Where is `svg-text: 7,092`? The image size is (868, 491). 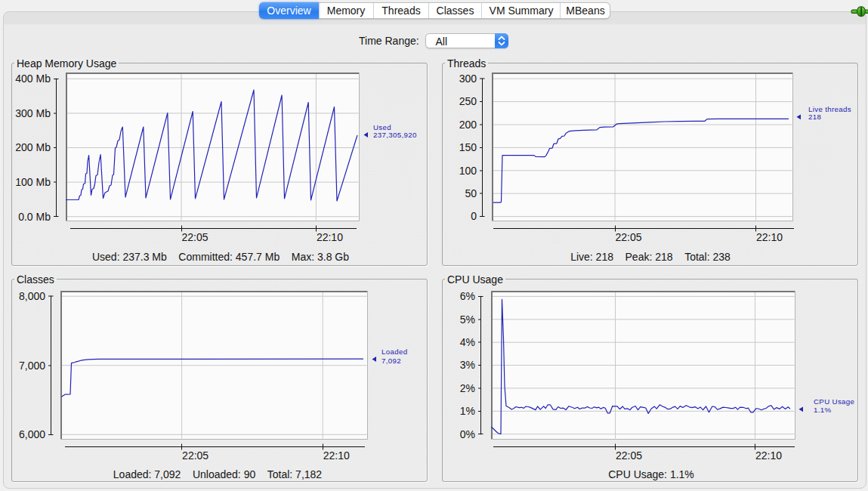
svg-text: 7,092 is located at coordinates (391, 361).